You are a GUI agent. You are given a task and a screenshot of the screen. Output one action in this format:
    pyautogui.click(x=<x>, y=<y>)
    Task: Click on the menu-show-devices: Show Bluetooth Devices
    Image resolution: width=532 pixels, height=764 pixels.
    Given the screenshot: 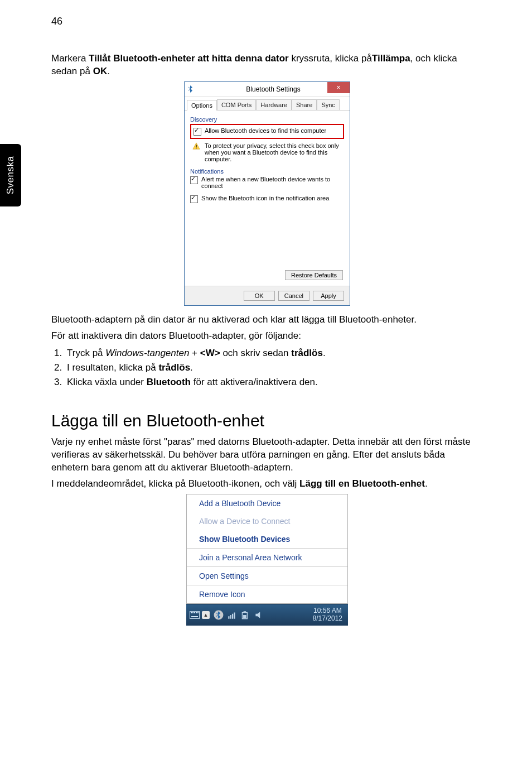 What is the action you would take?
    pyautogui.click(x=267, y=539)
    